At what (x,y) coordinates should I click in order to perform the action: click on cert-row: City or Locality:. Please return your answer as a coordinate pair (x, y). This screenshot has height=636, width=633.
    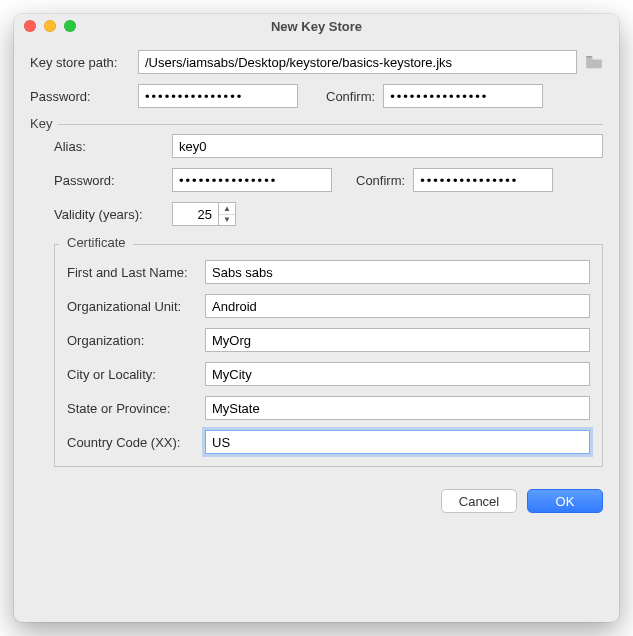
    Looking at the image, I should click on (328, 374).